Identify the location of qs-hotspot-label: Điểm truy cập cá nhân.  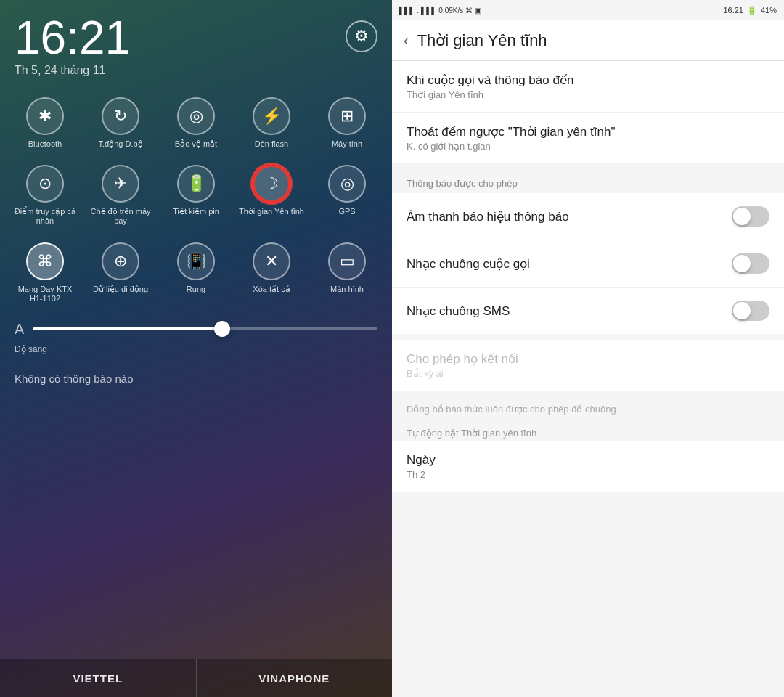
(45, 216).